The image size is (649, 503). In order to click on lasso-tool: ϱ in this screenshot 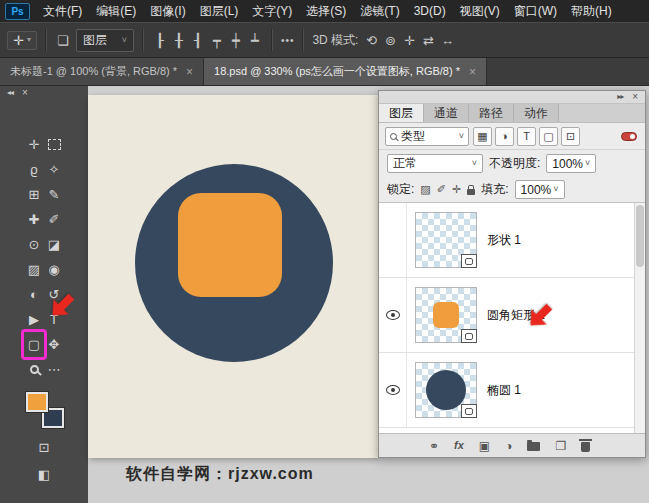, I will do `click(34, 170)`.